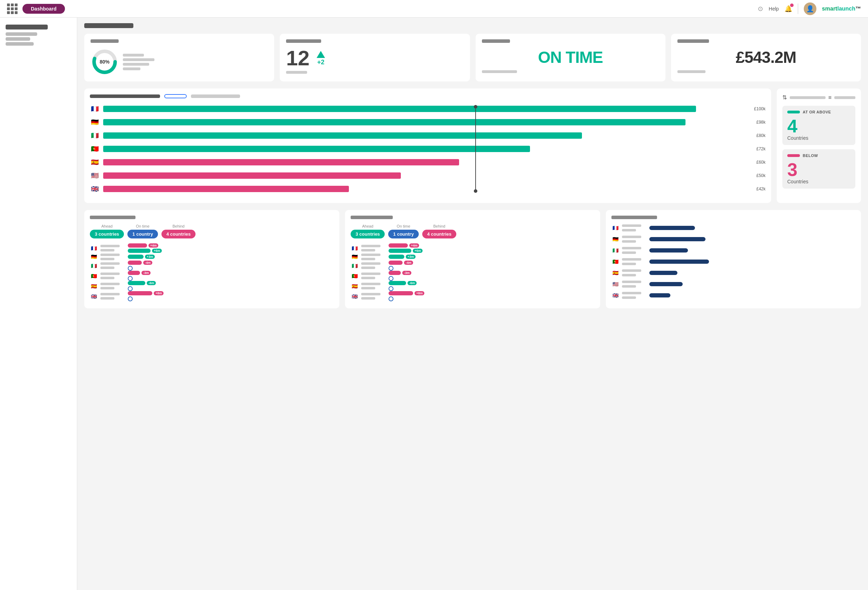  Describe the element at coordinates (403, 226) in the screenshot. I see `status-col-label: On time` at that location.